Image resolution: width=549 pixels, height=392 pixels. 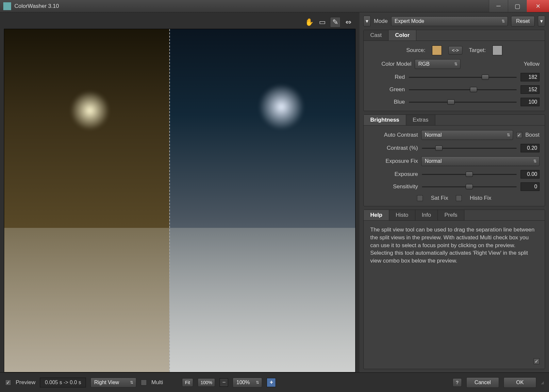 What do you see at coordinates (421, 120) in the screenshot?
I see `tab-extras: Extras` at bounding box center [421, 120].